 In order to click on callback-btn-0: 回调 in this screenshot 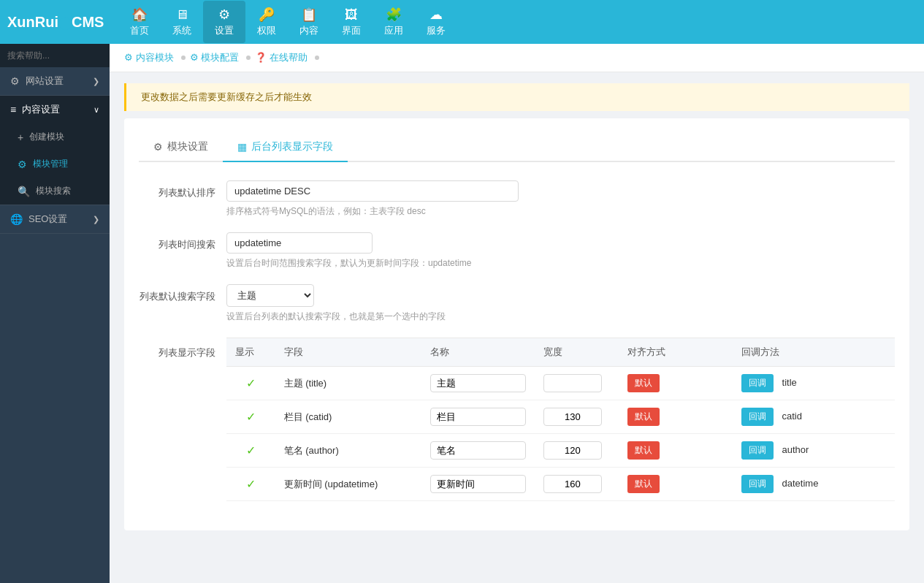, I will do `click(757, 383)`.